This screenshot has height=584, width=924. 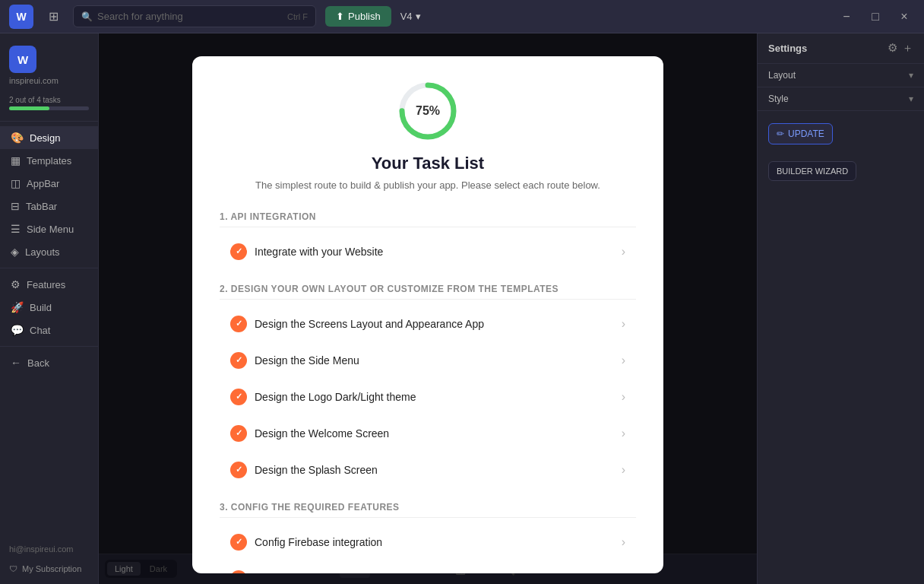 What do you see at coordinates (907, 49) in the screenshot?
I see `plus-icon: ＋` at bounding box center [907, 49].